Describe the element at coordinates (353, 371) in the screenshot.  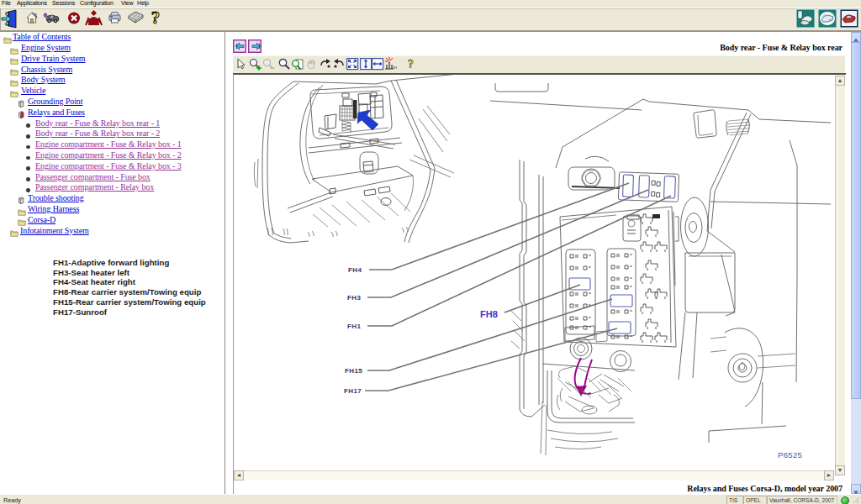
I see `svg-text: FH15` at that location.